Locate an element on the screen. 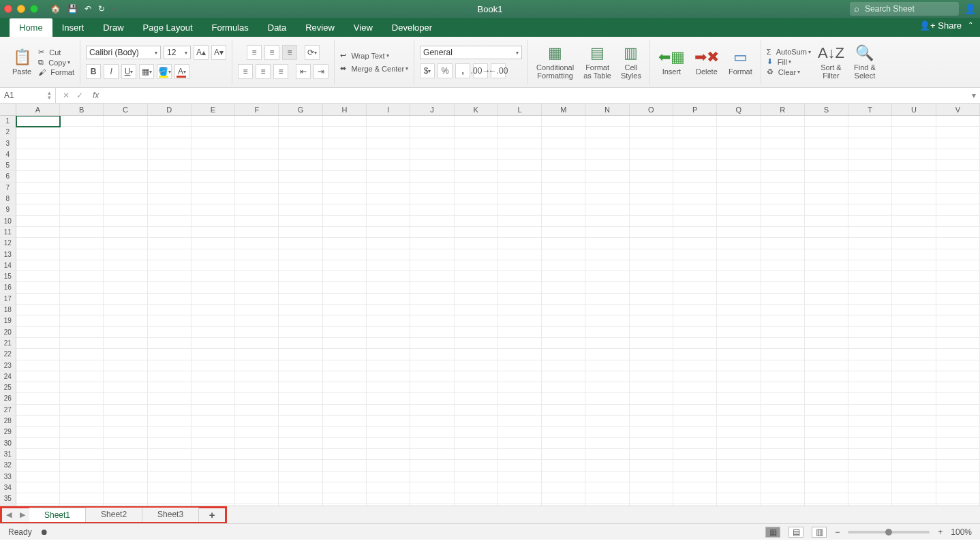 The image size is (980, 541). cell-D30 is located at coordinates (170, 444).